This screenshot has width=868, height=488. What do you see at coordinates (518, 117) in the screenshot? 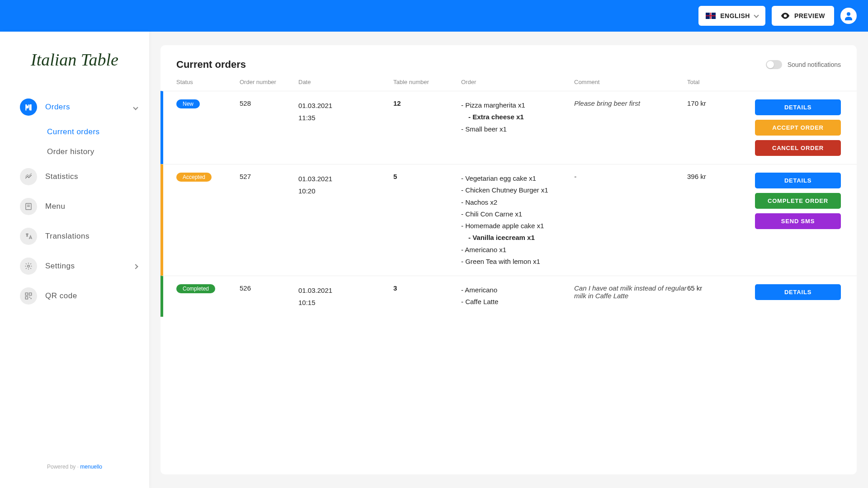
I see `order-item: - Extra cheese x1` at bounding box center [518, 117].